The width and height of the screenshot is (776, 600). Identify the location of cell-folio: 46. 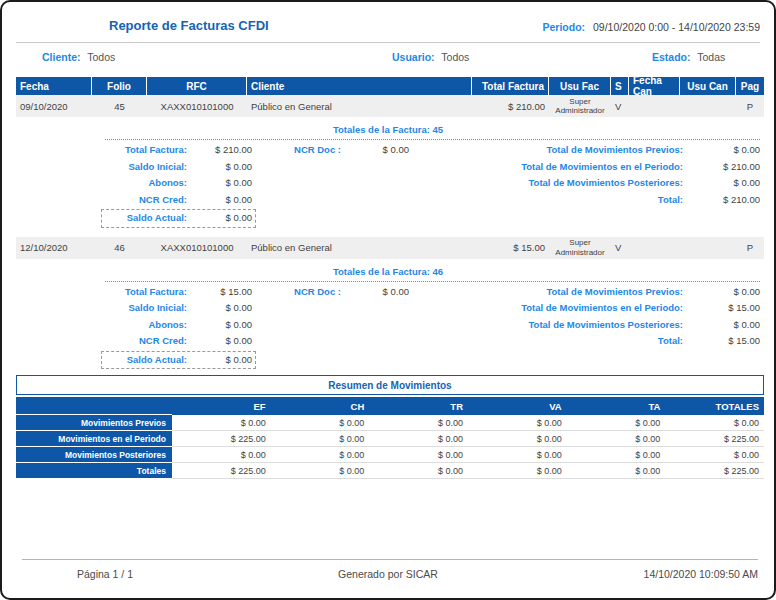
(120, 248).